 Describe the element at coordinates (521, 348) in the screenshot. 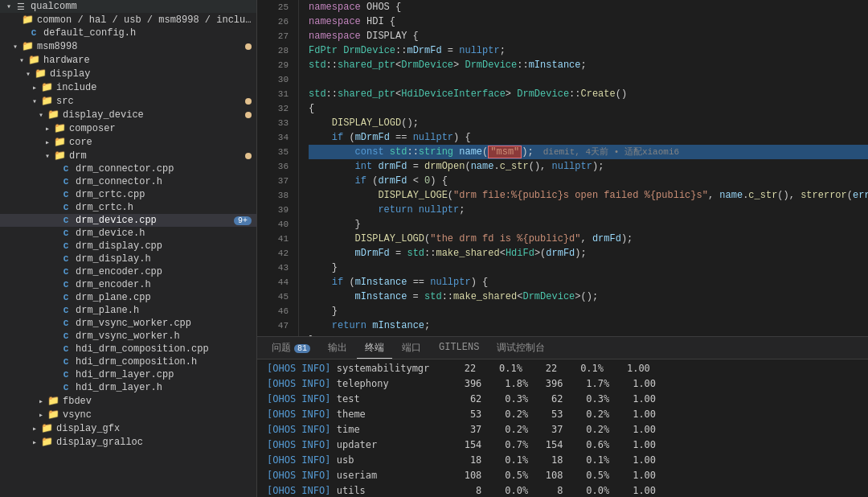

I see `panel-tab-debug-console: 调试控制台` at that location.